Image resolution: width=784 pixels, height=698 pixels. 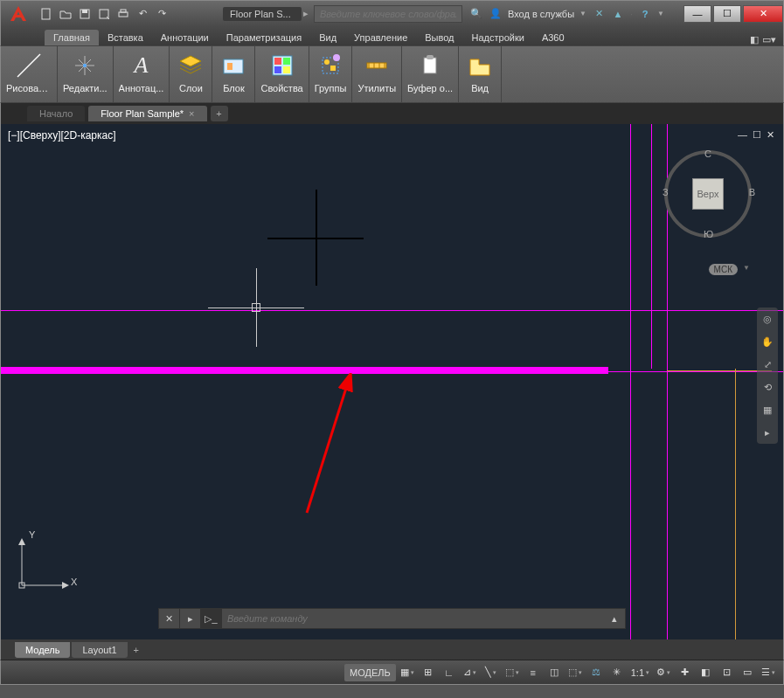 I want to click on save-icon, so click(x=85, y=14).